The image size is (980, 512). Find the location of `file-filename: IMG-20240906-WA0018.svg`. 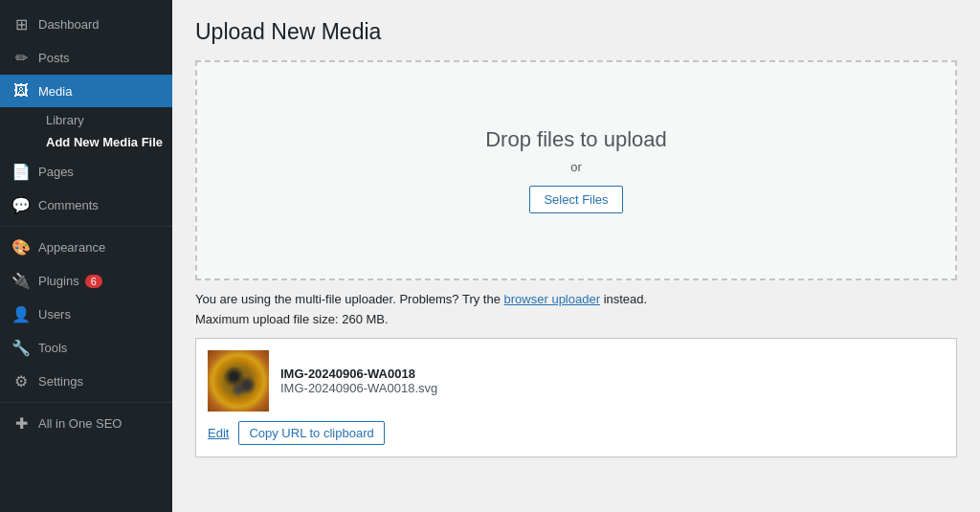

file-filename: IMG-20240906-WA0018.svg is located at coordinates (359, 389).